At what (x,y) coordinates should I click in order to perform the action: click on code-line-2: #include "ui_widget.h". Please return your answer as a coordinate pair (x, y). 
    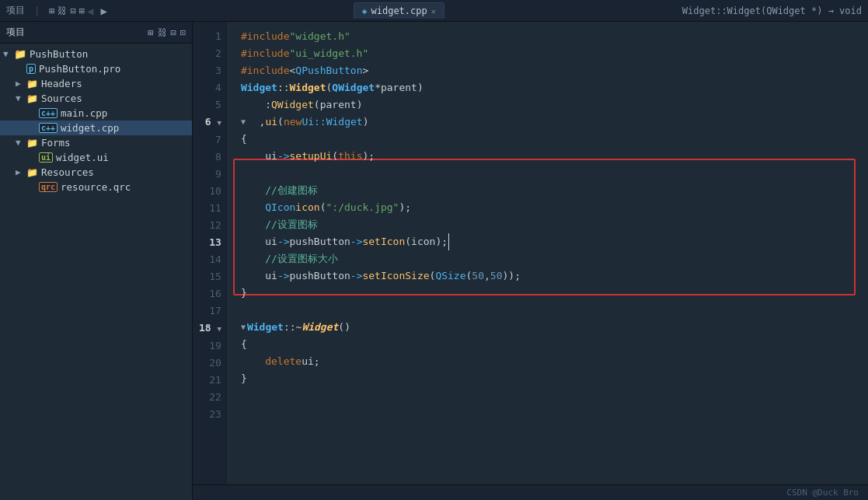
    Looking at the image, I should click on (555, 54).